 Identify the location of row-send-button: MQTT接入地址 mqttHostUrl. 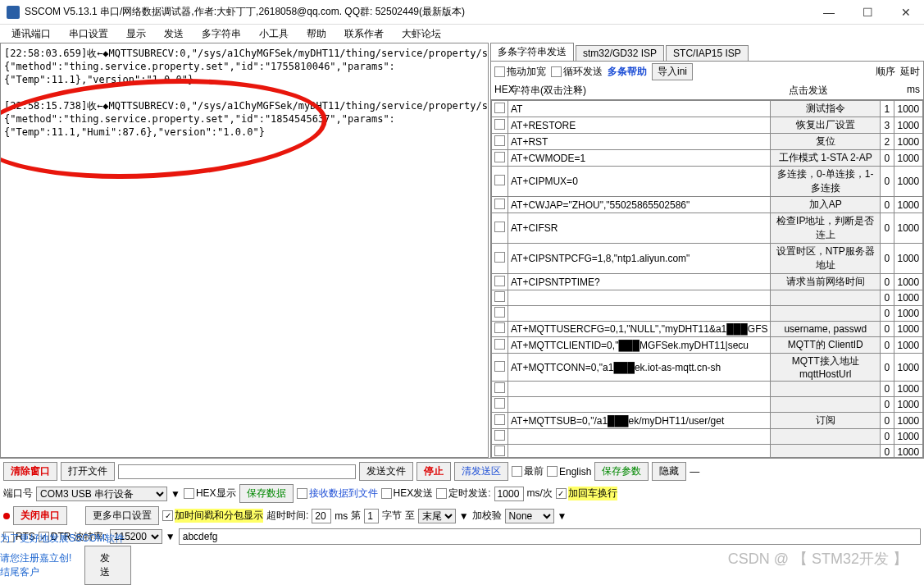
(826, 368).